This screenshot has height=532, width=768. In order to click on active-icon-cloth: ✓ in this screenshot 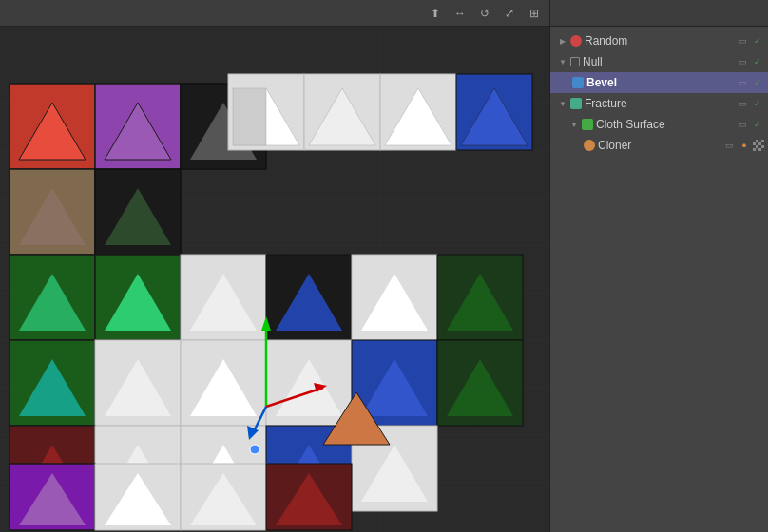, I will do `click(758, 124)`.